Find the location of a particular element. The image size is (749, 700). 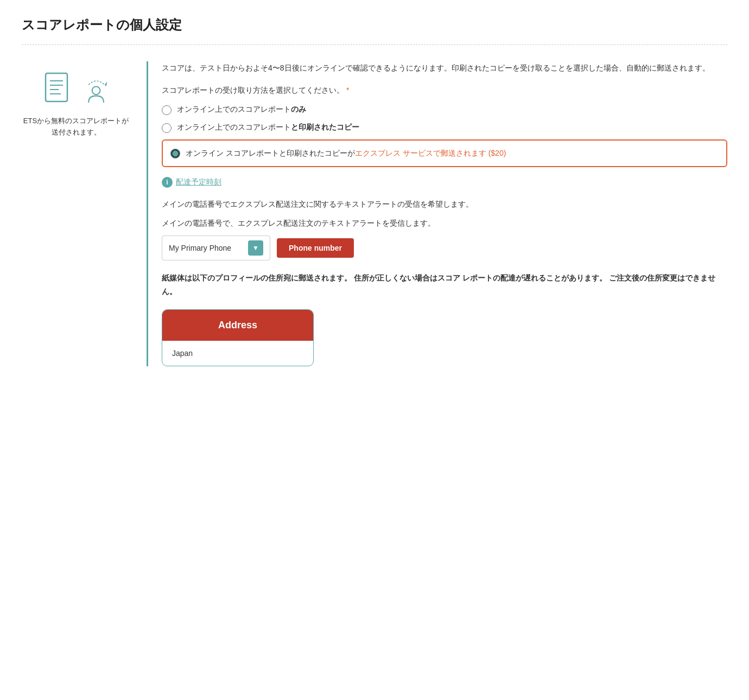

address-card-body: Japan is located at coordinates (238, 353).